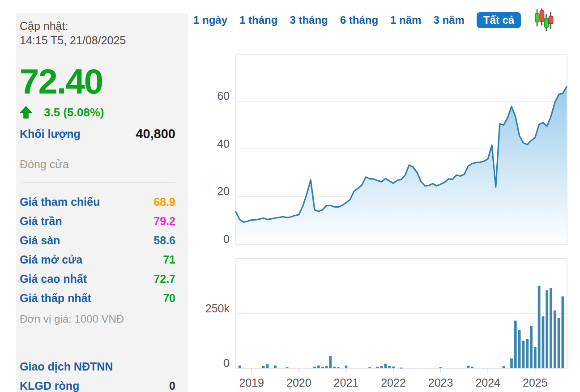  I want to click on svg-text: 60, so click(223, 96).